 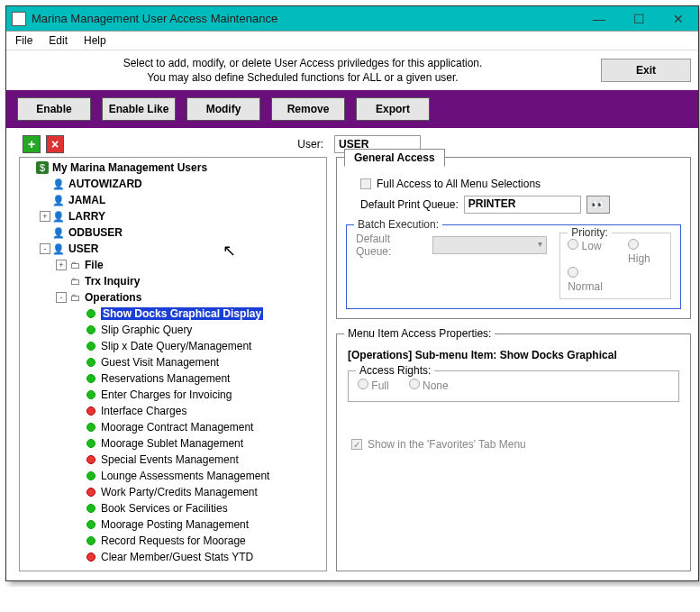 What do you see at coordinates (395, 370) in the screenshot?
I see `access-rights-legend: Access Rights:` at bounding box center [395, 370].